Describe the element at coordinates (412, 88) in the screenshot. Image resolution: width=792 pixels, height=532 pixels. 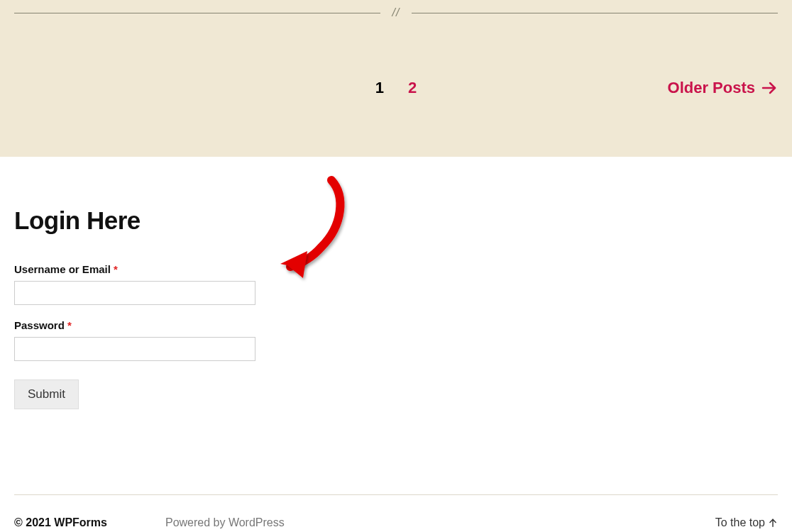
I see `page-link-2: 2` at that location.